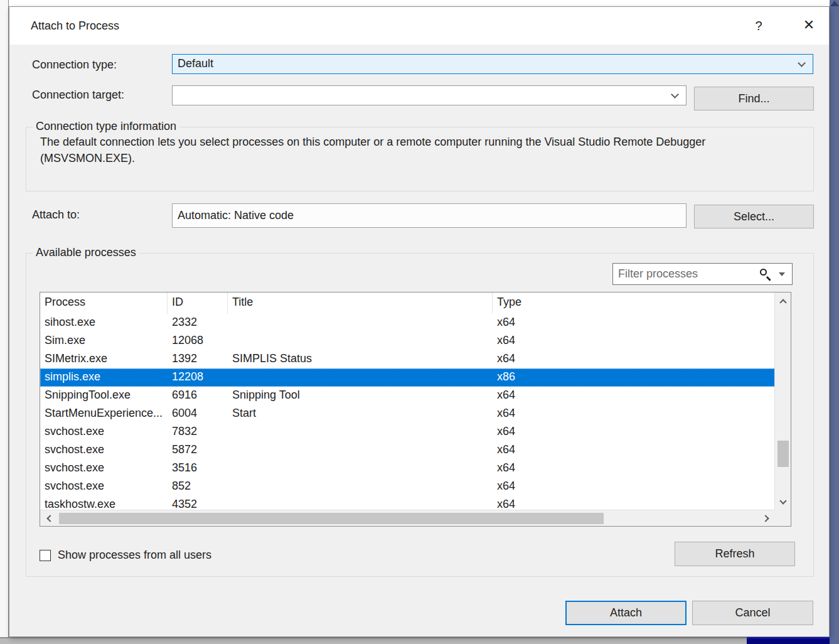  What do you see at coordinates (104, 323) in the screenshot?
I see `cell-process: sihost.exe` at bounding box center [104, 323].